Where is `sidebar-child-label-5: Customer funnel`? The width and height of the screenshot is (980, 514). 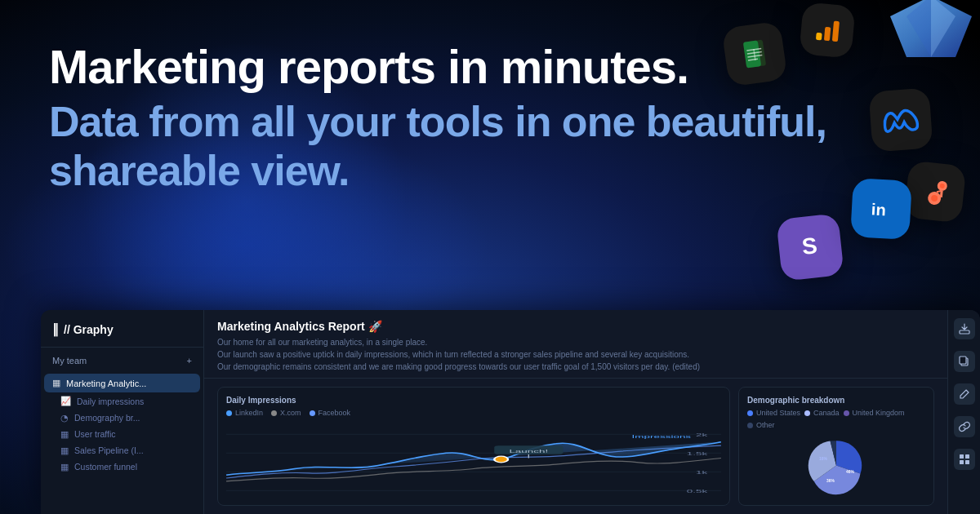
sidebar-child-label-5: Customer funnel is located at coordinates (106, 467).